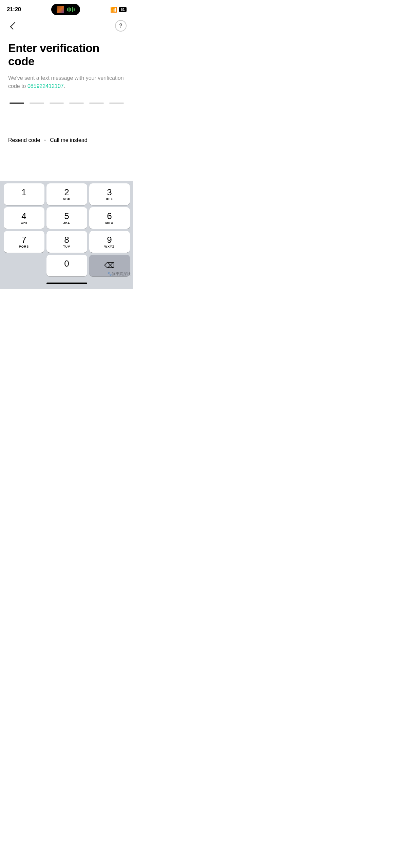  I want to click on keyboard-row-2: 4 GHI 5 JKL 6 MNO, so click(66, 218).